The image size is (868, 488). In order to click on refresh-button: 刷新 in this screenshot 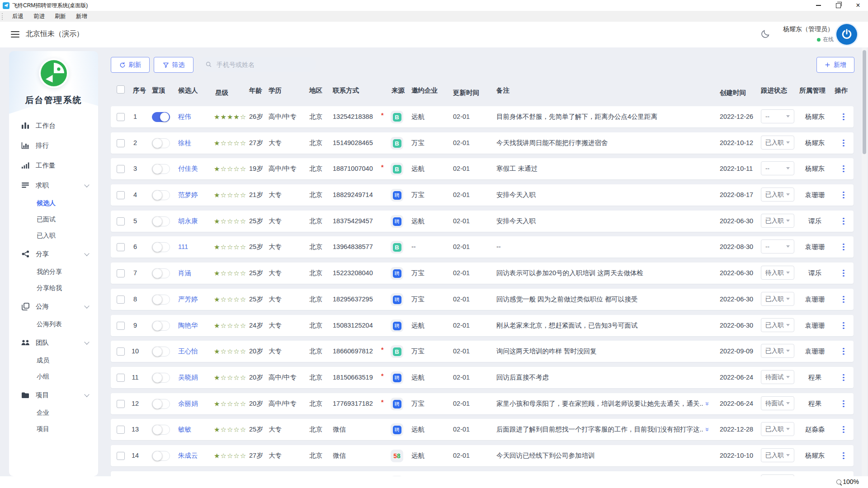, I will do `click(130, 65)`.